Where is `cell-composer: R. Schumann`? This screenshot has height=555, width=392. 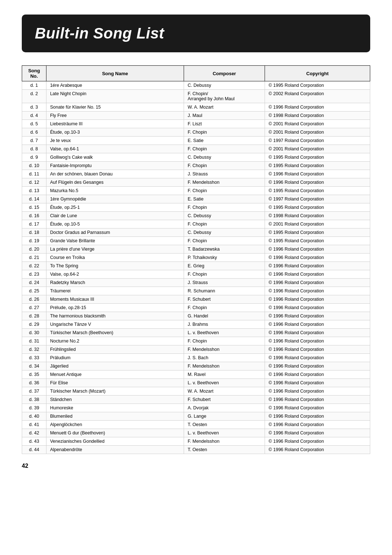
cell-composer: R. Schumann is located at coordinates (224, 291).